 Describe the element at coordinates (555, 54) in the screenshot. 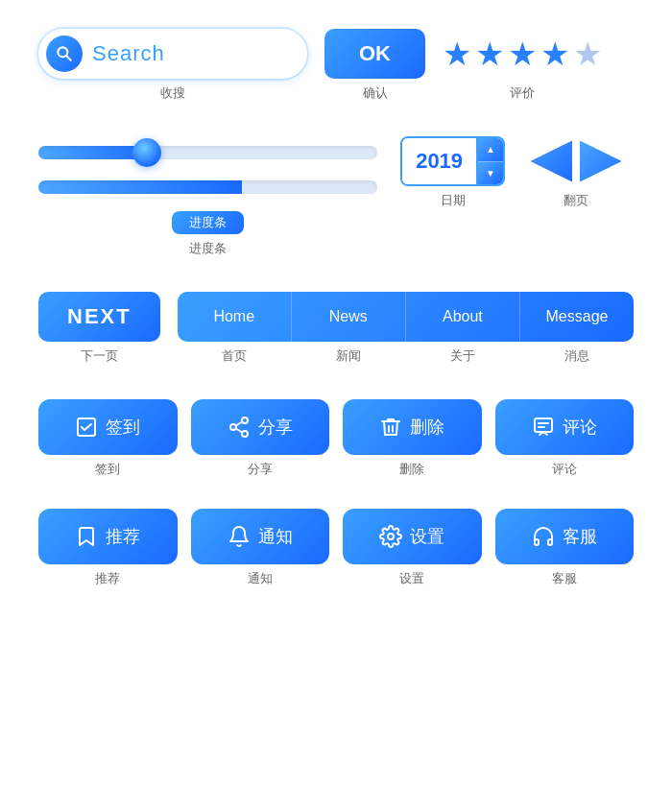

I see `star-4: ★` at that location.